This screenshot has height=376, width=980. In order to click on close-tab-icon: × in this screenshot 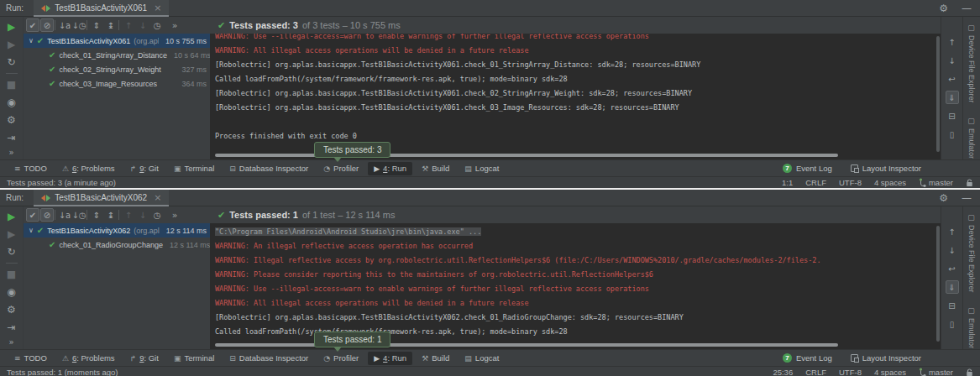, I will do `click(158, 198)`.